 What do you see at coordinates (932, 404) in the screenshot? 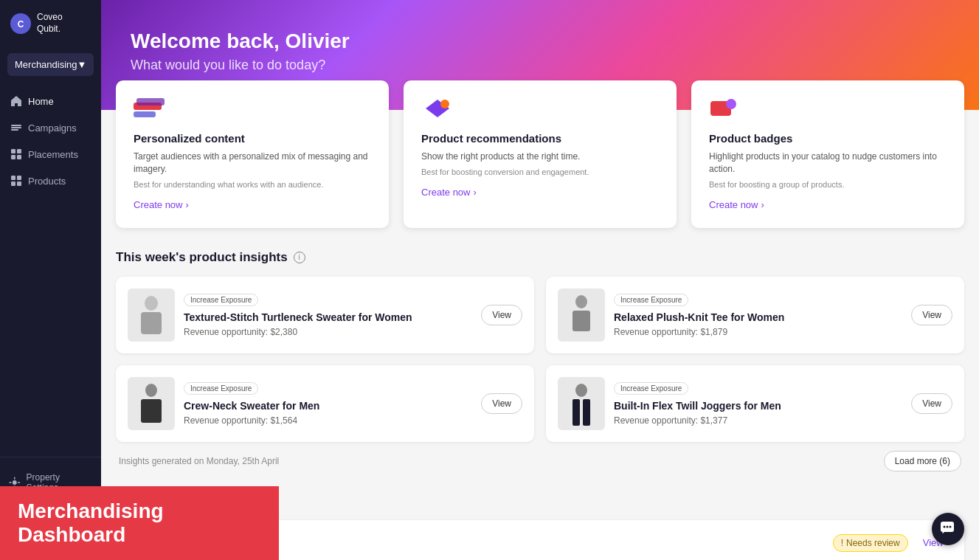
I see `insight-view-btn-4: View` at bounding box center [932, 404].